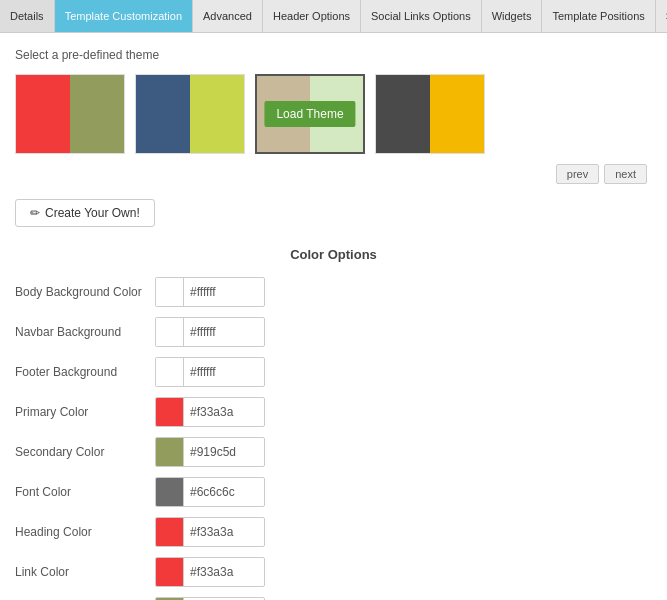 Image resolution: width=667 pixels, height=600 pixels. I want to click on color-options-title: Color Options, so click(334, 254).